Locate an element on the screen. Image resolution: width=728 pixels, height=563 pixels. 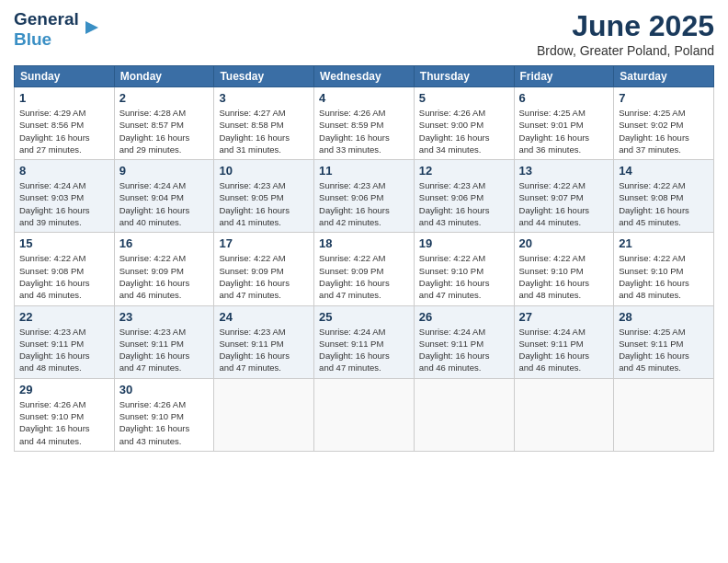
day-cell: 15 Sunrise: 4:22 AM Sunset: 9:08 PM Dayl… is located at coordinates (64, 269).